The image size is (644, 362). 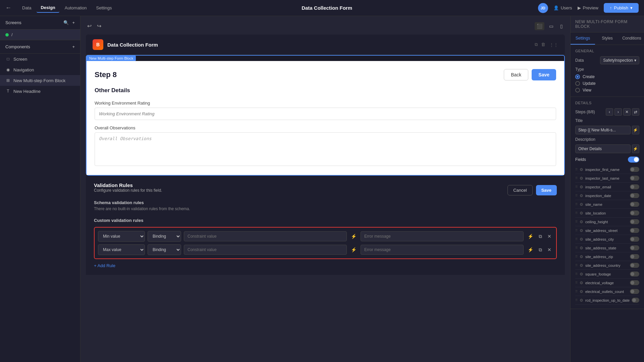 What do you see at coordinates (66, 23) in the screenshot?
I see `search-icon: 🔍` at bounding box center [66, 23].